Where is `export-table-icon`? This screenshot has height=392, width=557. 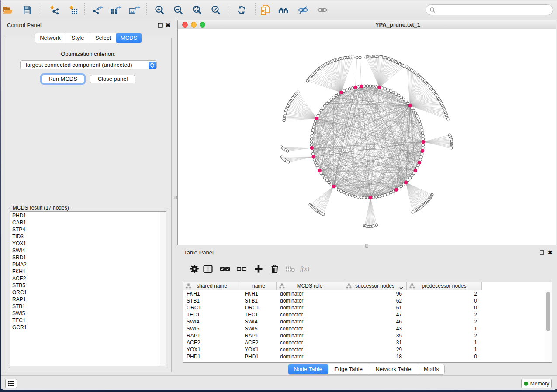 export-table-icon is located at coordinates (116, 10).